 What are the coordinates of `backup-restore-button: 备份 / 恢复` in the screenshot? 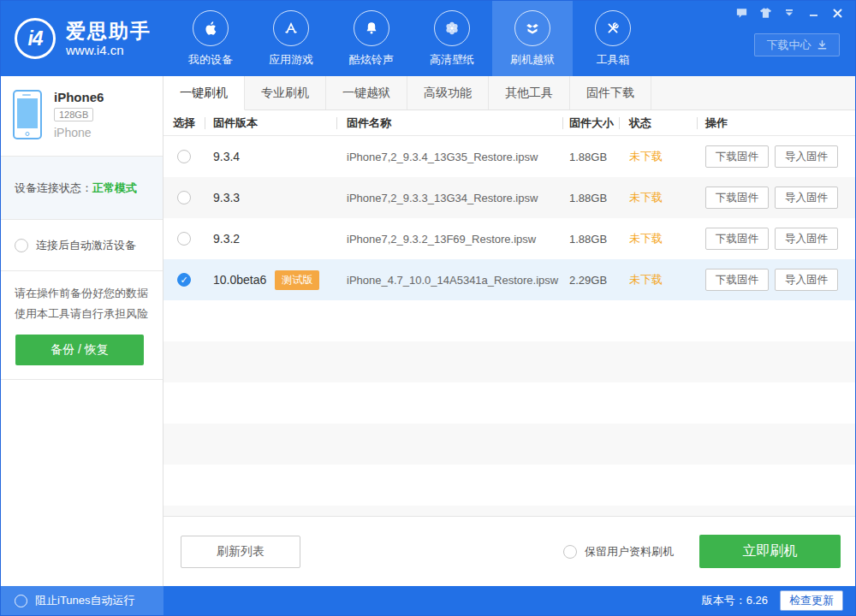 It's located at (80, 350).